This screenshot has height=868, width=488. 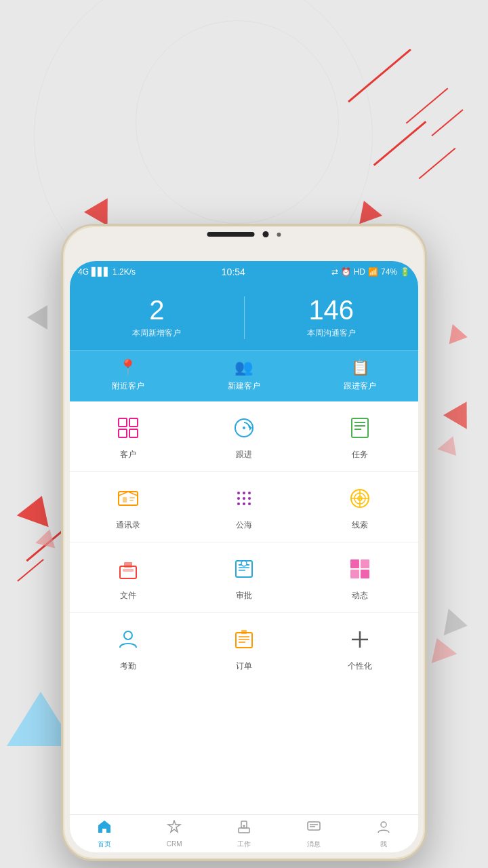 What do you see at coordinates (127, 376) in the screenshot?
I see `quick-nearby-customer: 📍 附近客户` at bounding box center [127, 376].